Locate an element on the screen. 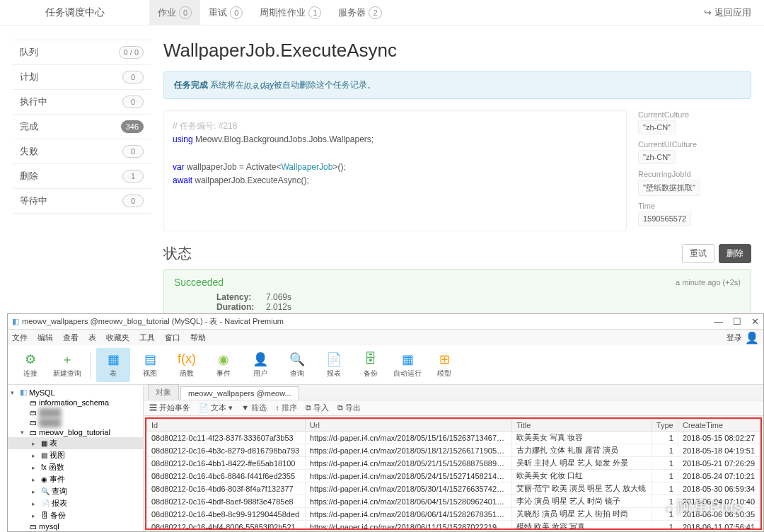 The image size is (764, 532). menu-编辑: 编辑 is located at coordinates (45, 338).